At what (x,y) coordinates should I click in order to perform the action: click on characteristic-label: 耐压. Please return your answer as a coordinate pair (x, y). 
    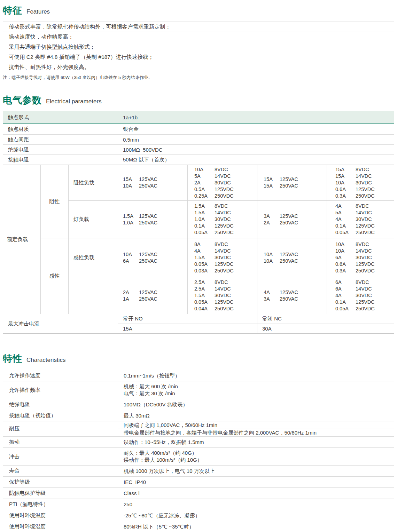
    Looking at the image, I should click on (60, 429).